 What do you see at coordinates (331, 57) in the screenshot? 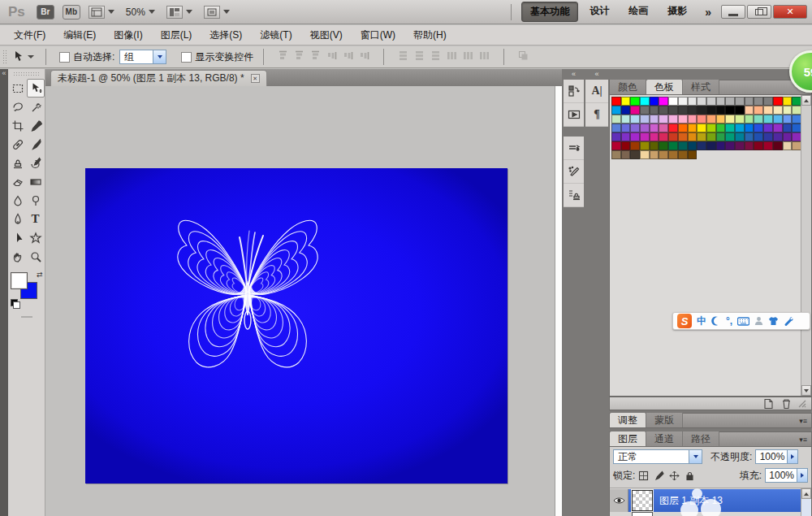
I see `align-left-button` at bounding box center [331, 57].